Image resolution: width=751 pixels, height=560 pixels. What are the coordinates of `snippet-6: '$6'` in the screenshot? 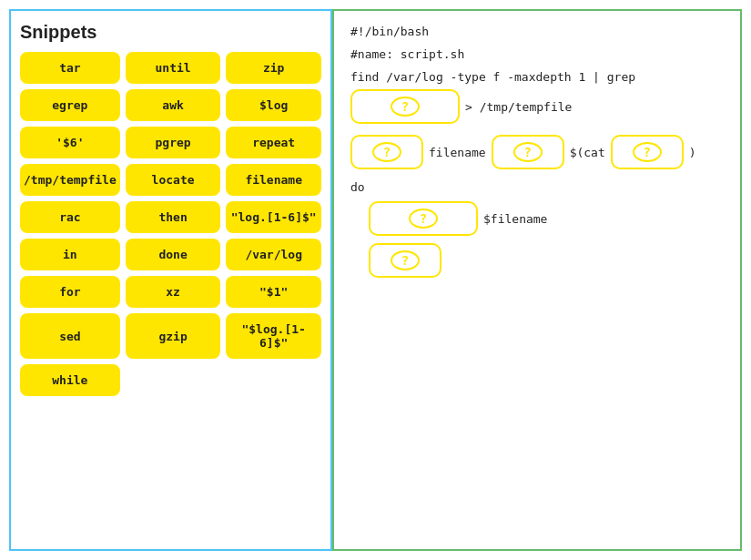 It's located at (70, 142).